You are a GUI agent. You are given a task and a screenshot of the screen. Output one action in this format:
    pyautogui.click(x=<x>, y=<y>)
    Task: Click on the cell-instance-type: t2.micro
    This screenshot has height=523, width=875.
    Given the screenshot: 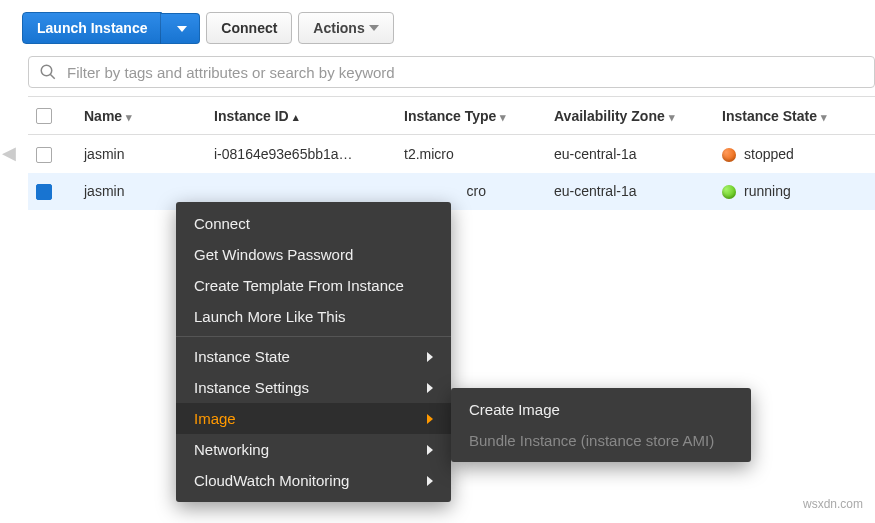 What is the action you would take?
    pyautogui.click(x=471, y=154)
    